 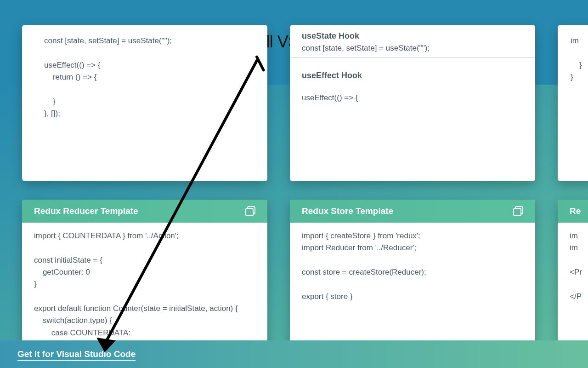 What do you see at coordinates (413, 41) in the screenshot?
I see `snippet-usestate: useState Hook const [state, setState] = …` at bounding box center [413, 41].